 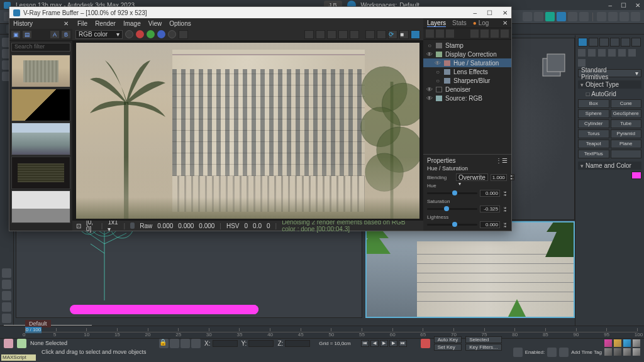 What do you see at coordinates (474, 34) in the screenshot?
I see `layer-save-icon` at bounding box center [474, 34].